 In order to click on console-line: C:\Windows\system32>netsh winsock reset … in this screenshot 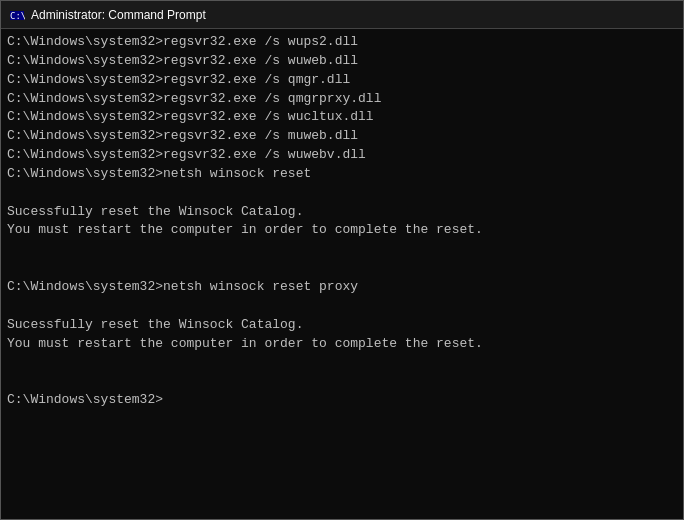, I will do `click(342, 288)`.